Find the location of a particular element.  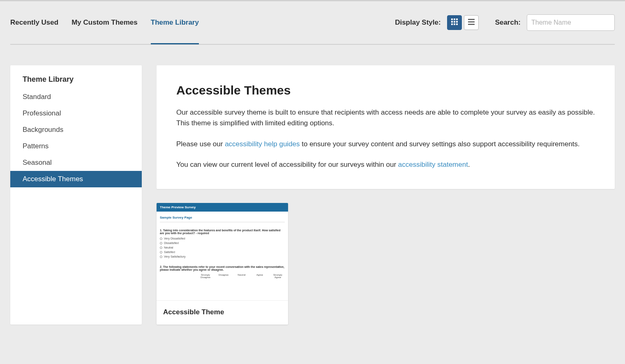

search-input is located at coordinates (571, 23).